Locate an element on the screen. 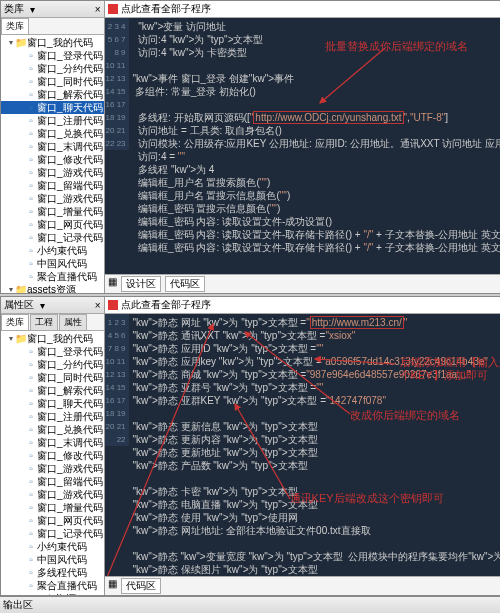 This screenshot has width=500, height=613. tree-label: 窗口_同时代码 is located at coordinates (70, 82).